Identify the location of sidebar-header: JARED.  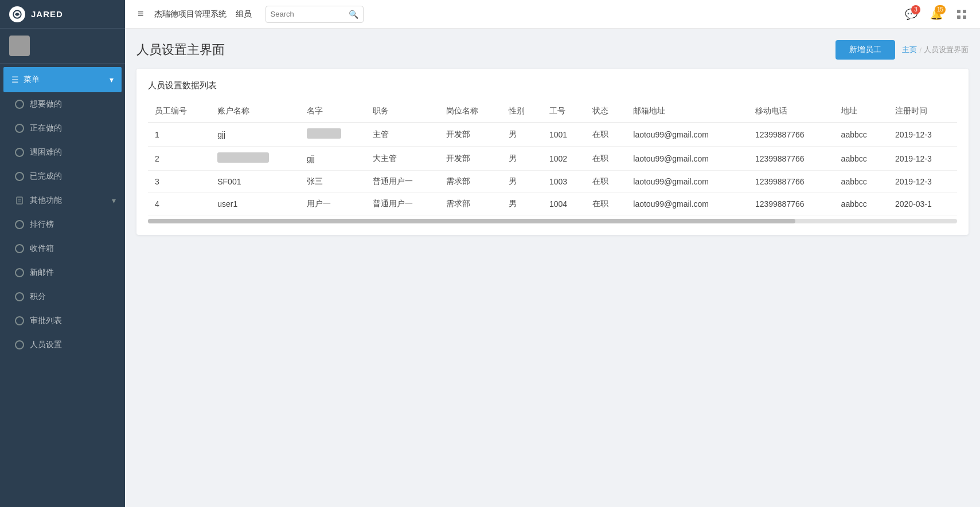
(63, 14).